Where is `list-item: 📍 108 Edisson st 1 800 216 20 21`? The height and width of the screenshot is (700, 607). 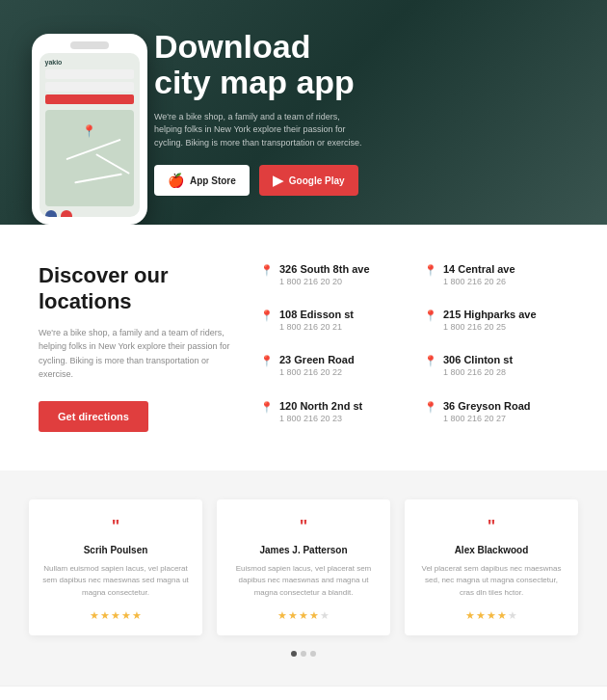
list-item: 📍 108 Edisson st 1 800 216 20 21 is located at coordinates (332, 324).